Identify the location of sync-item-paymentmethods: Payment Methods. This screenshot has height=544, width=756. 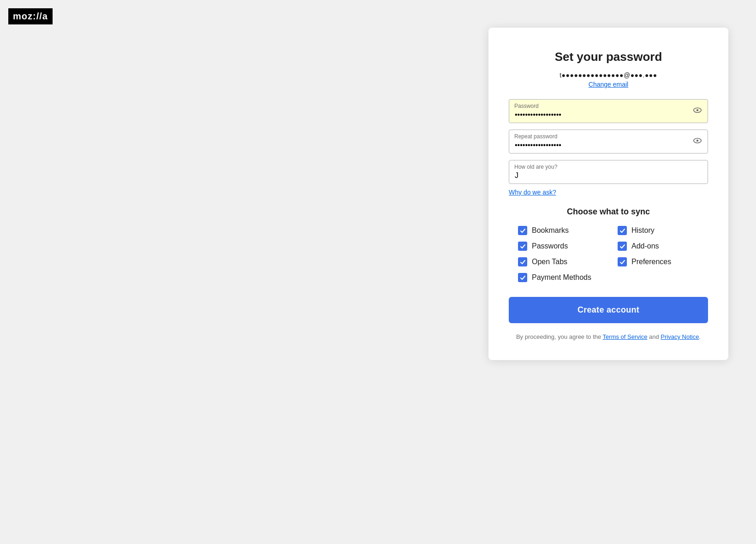
(559, 278).